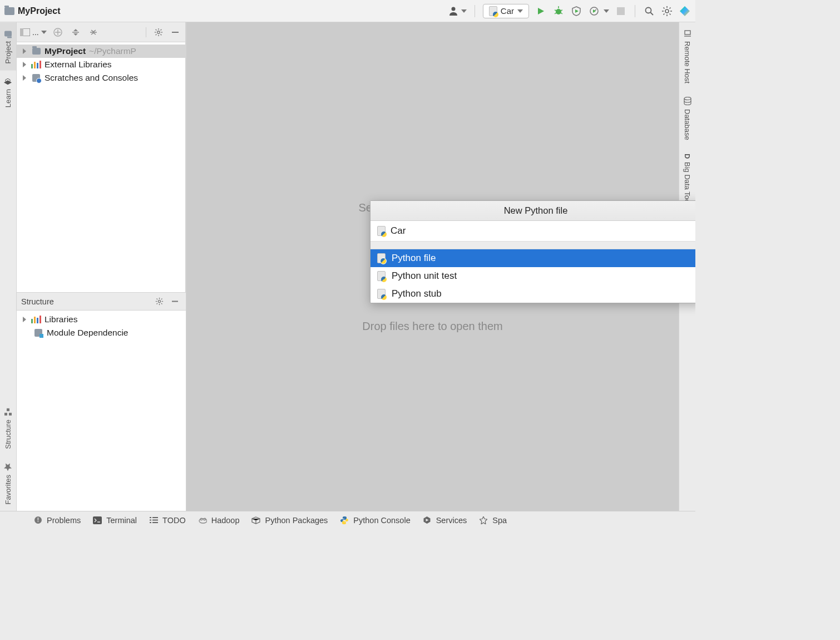 The height and width of the screenshot is (640, 840). What do you see at coordinates (533, 232) in the screenshot?
I see `dialog-input-row` at bounding box center [533, 232].